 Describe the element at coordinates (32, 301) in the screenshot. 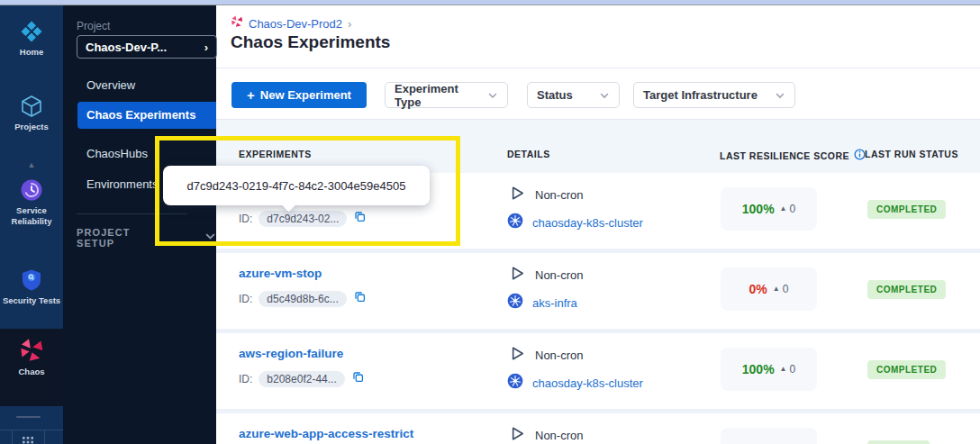

I see `rail-label-security-tests: Security Tests` at that location.